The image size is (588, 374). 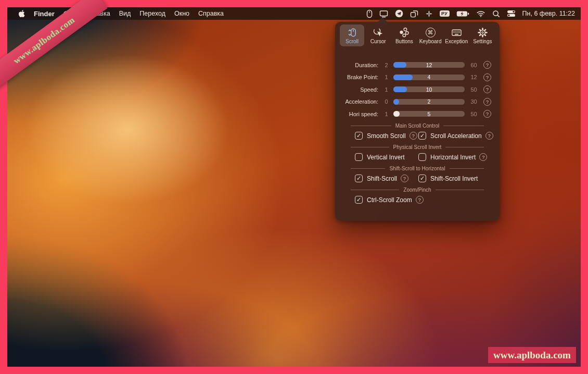 What do you see at coordinates (404, 32) in the screenshot?
I see `buttons-tab-icon` at bounding box center [404, 32].